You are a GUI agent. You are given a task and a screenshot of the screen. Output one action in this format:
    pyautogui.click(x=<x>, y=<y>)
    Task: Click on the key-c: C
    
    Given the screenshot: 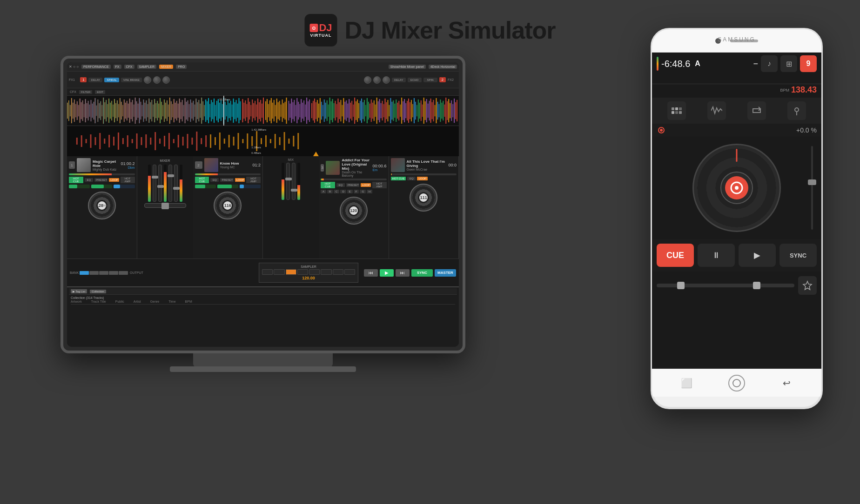 What is the action you would take?
    pyautogui.click(x=336, y=192)
    